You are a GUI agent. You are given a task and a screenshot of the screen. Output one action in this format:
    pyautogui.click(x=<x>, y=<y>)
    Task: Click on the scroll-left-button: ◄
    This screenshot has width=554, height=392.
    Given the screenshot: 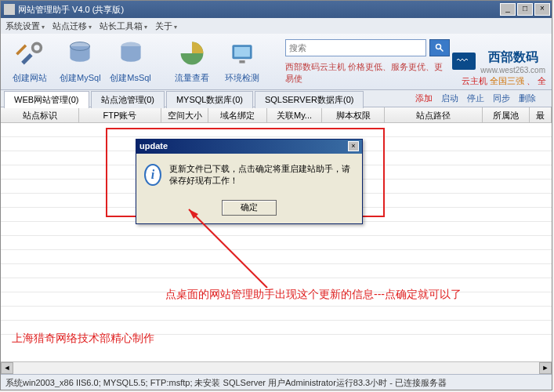 What is the action you would take?
    pyautogui.click(x=7, y=368)
    